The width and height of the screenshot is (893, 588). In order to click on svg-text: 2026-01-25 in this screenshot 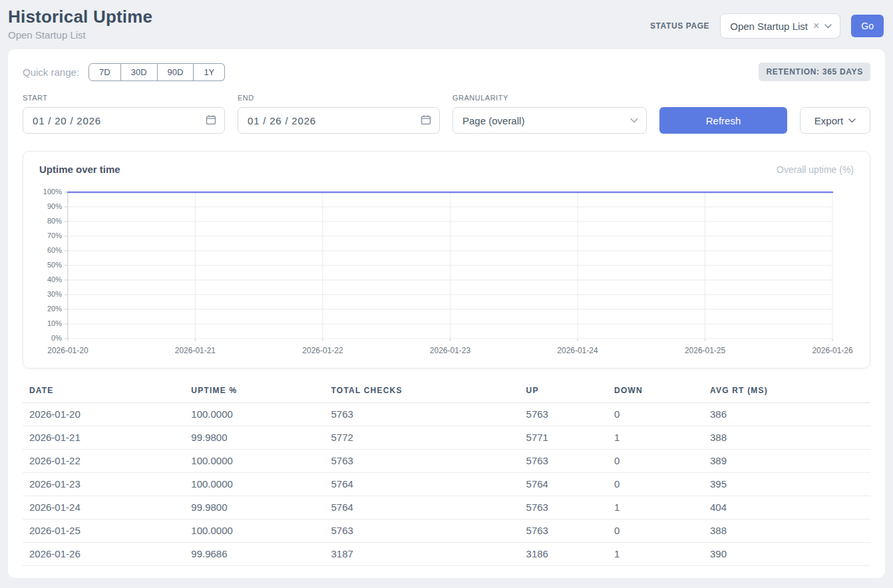, I will do `click(705, 351)`.